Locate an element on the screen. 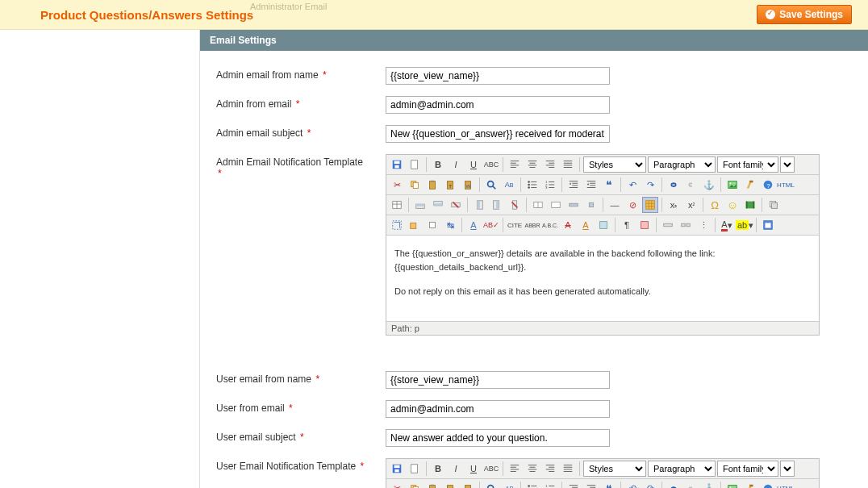  delete-col-icon is located at coordinates (515, 205).